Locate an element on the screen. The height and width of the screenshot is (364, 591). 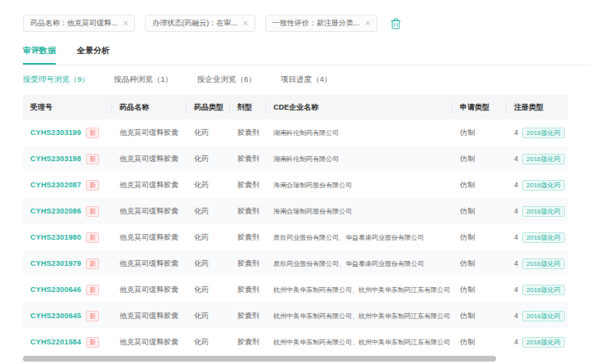
trash-icon is located at coordinates (396, 24).